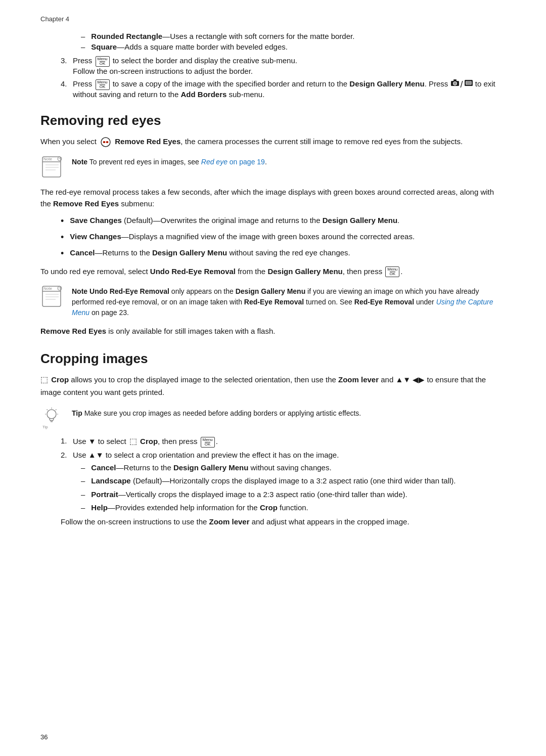 The image size is (546, 756). What do you see at coordinates (233, 162) in the screenshot?
I see `red-eye-link: Red eye on page 19` at bounding box center [233, 162].